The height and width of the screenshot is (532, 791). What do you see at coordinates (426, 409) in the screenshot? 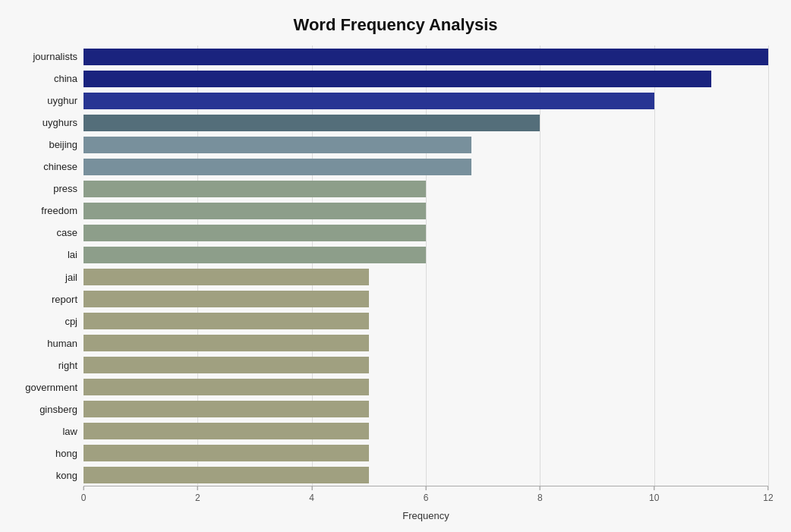
I see `bar-row: ginsberg` at bounding box center [426, 409].